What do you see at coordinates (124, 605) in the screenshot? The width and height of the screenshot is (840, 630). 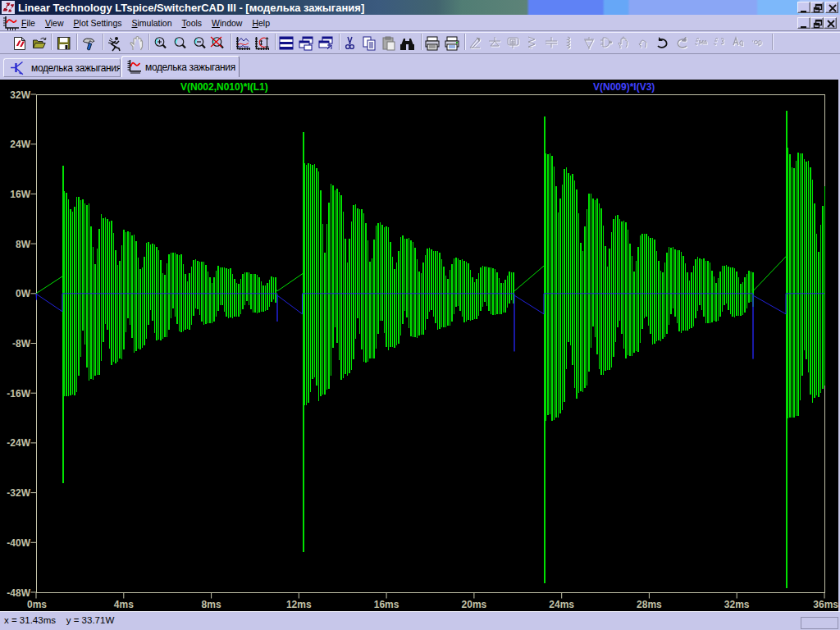 I see `svg-text: 4ms` at bounding box center [124, 605].